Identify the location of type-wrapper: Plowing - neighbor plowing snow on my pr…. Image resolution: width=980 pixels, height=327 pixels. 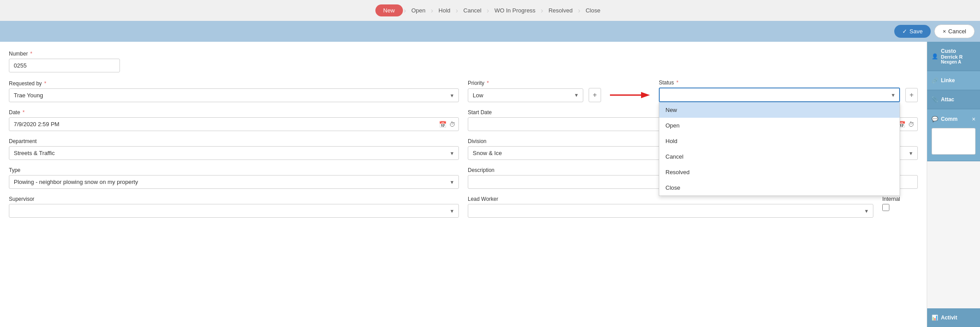
(234, 182).